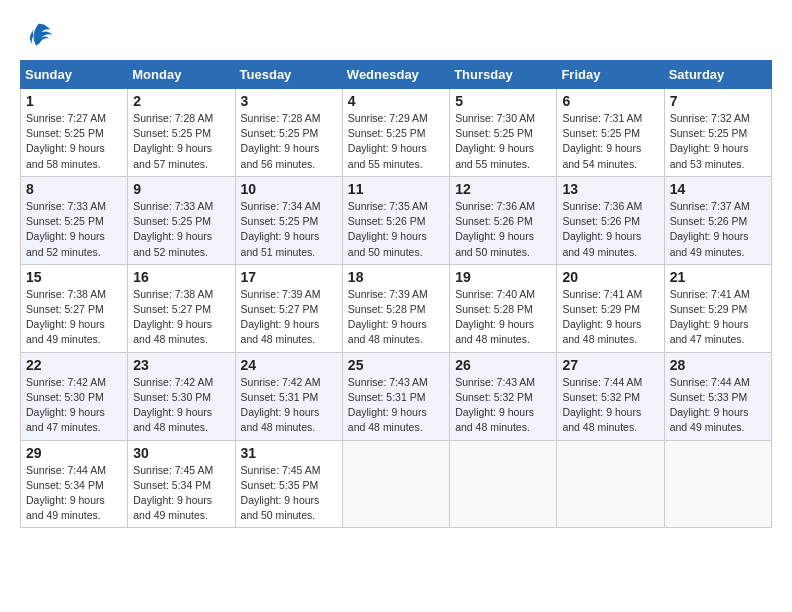 The image size is (792, 612). Describe the element at coordinates (396, 406) in the screenshot. I see `day-content: Sunrise: 7:43 AMSunset: 5:31 PMDaylight:…` at that location.